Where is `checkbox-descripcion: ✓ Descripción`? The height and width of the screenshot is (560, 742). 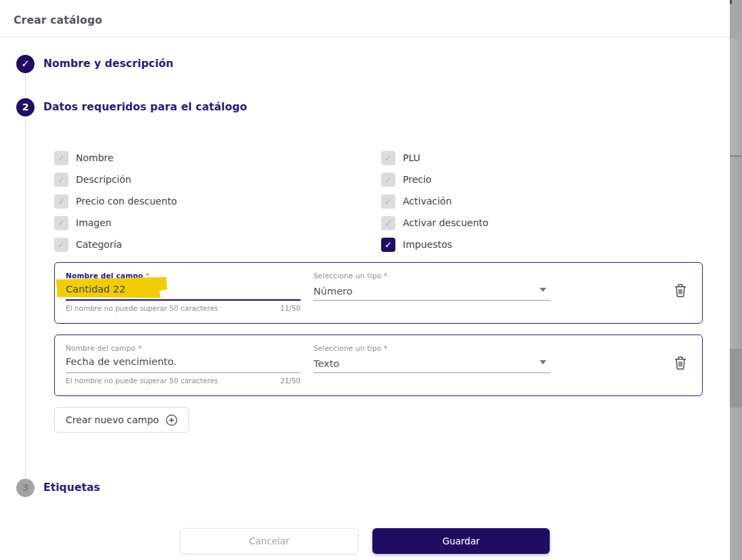
checkbox-descripcion: ✓ Descripción is located at coordinates (218, 179).